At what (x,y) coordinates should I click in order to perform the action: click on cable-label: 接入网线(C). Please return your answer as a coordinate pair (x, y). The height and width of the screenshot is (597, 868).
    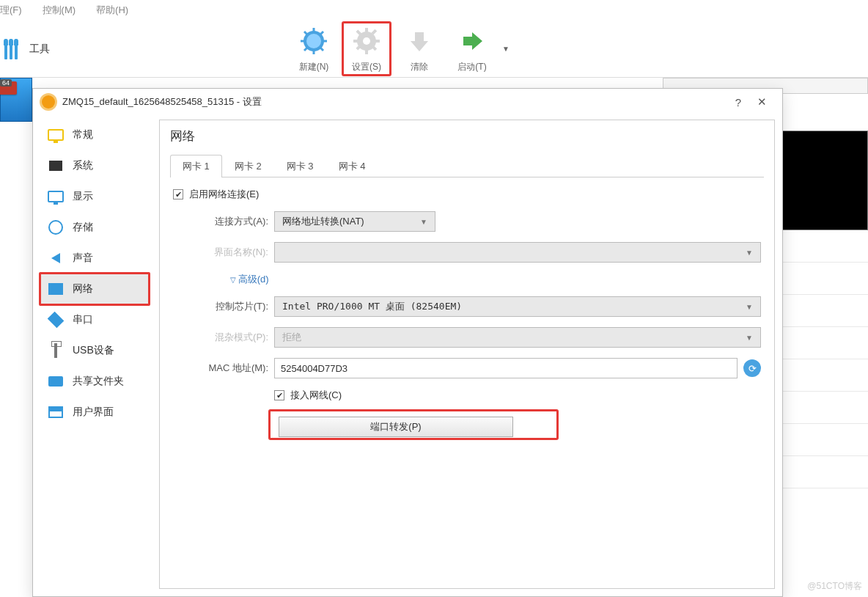
    Looking at the image, I should click on (316, 395).